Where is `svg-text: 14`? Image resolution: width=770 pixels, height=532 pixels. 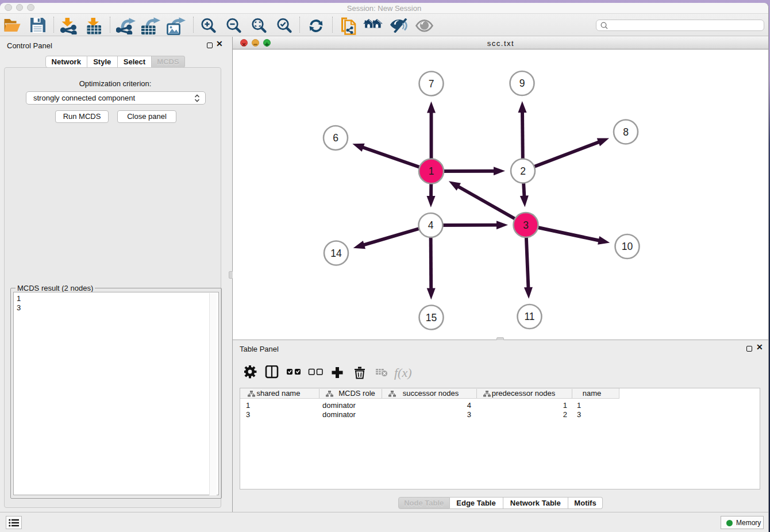 svg-text: 14 is located at coordinates (336, 253).